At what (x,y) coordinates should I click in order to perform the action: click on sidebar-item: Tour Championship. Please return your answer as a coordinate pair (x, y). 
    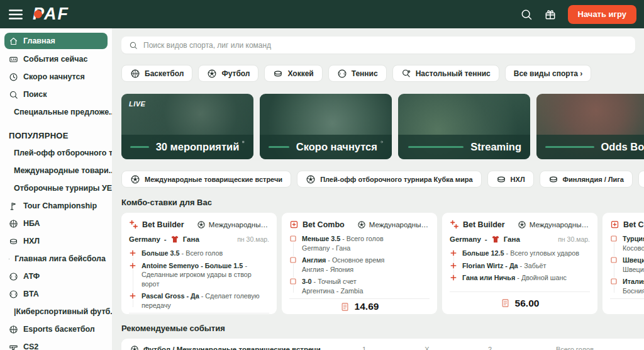
    Looking at the image, I should click on (56, 206).